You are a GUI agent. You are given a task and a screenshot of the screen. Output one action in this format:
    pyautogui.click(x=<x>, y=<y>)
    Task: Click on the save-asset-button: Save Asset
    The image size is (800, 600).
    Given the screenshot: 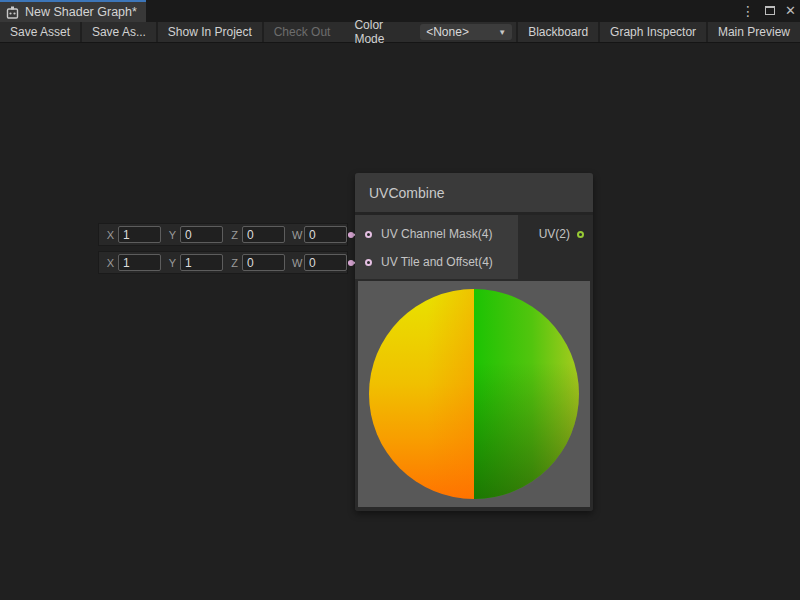 What is the action you would take?
    pyautogui.click(x=40, y=32)
    